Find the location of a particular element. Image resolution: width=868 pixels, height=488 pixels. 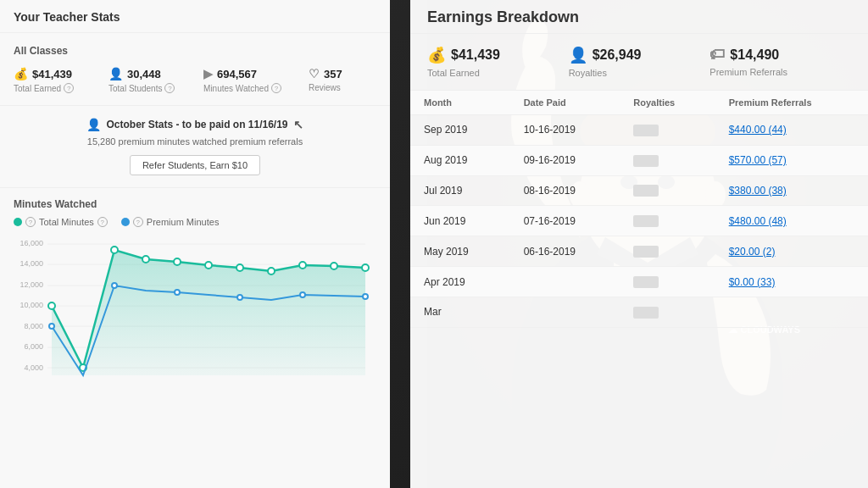

svg-text: 8,000 is located at coordinates (34, 326).